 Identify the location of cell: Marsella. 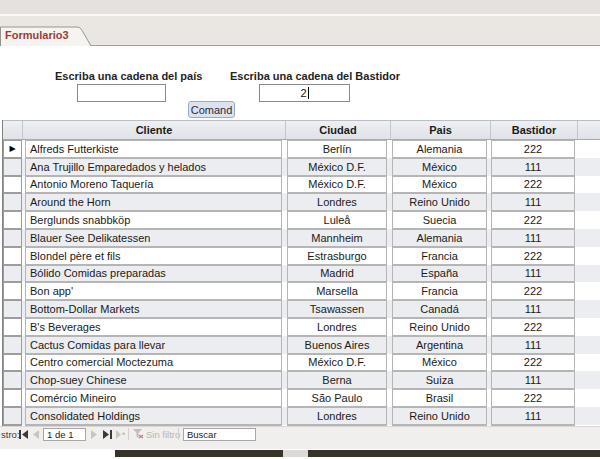
(337, 291).